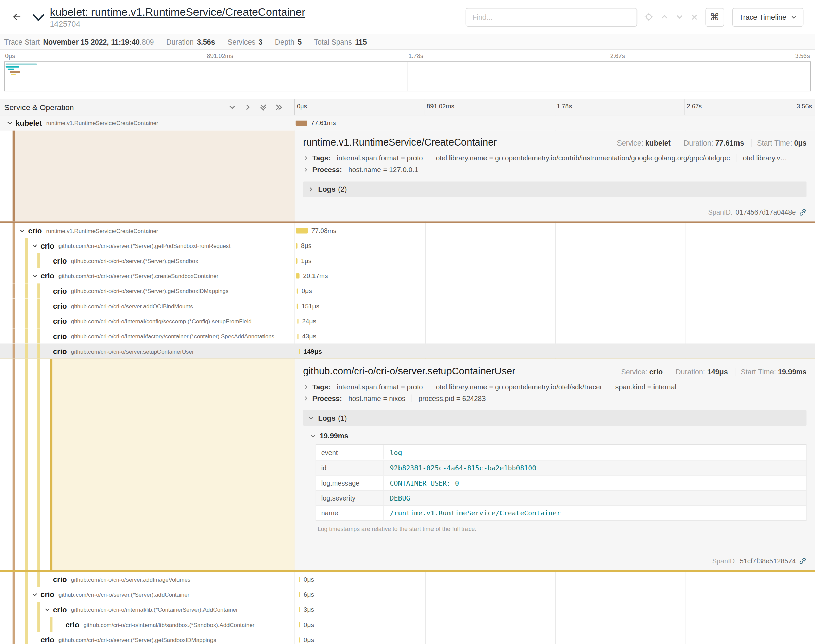 This screenshot has width=815, height=644. Describe the element at coordinates (555, 189) in the screenshot. I see `logs-toggle: Logs (2)` at that location.